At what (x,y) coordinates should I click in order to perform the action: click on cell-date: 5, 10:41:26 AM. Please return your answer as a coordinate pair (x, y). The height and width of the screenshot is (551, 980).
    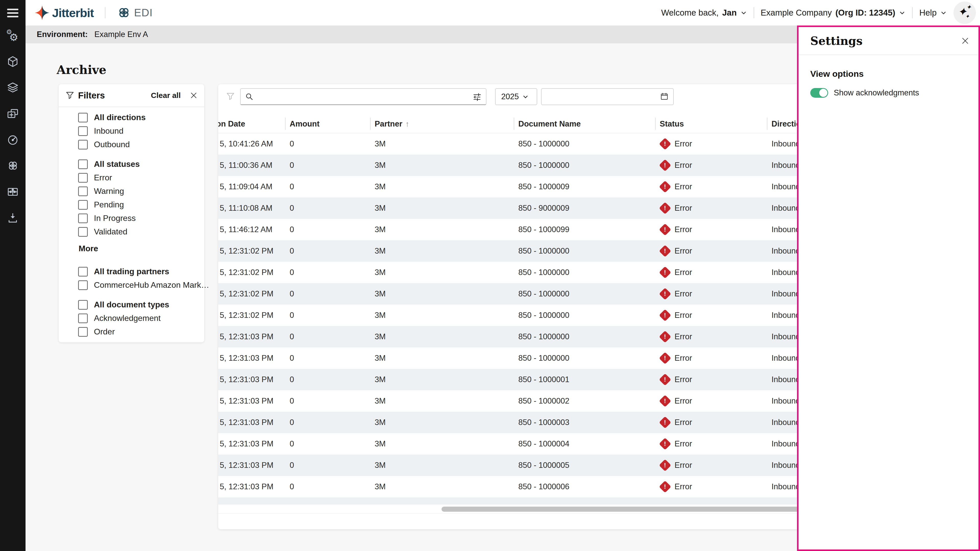
    Looking at the image, I should click on (252, 144).